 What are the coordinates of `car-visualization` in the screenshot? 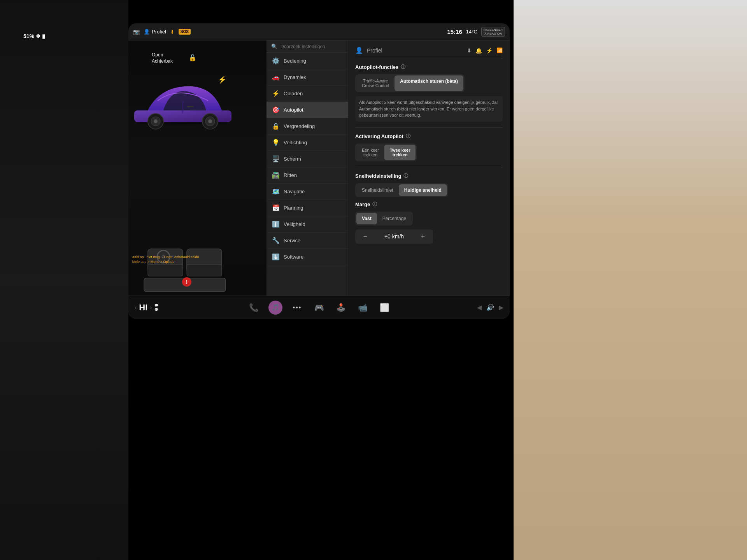 It's located at (189, 99).